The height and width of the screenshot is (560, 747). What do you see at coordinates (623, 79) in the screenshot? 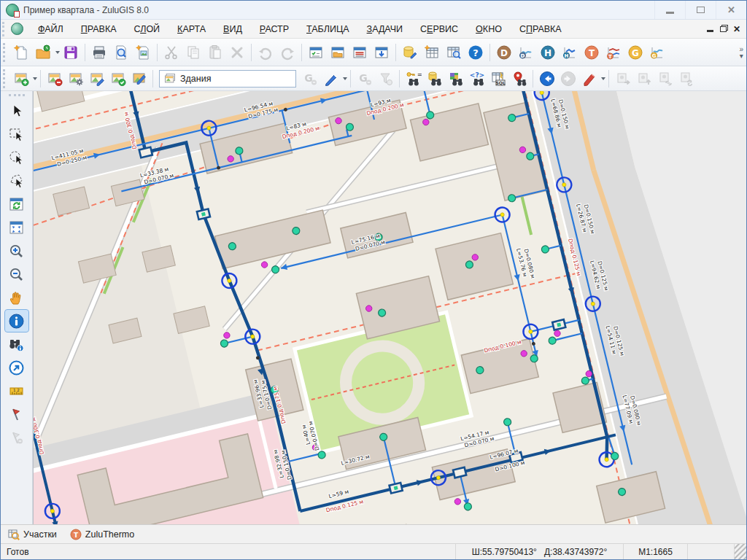
I see `export-fragment-button` at bounding box center [623, 79].